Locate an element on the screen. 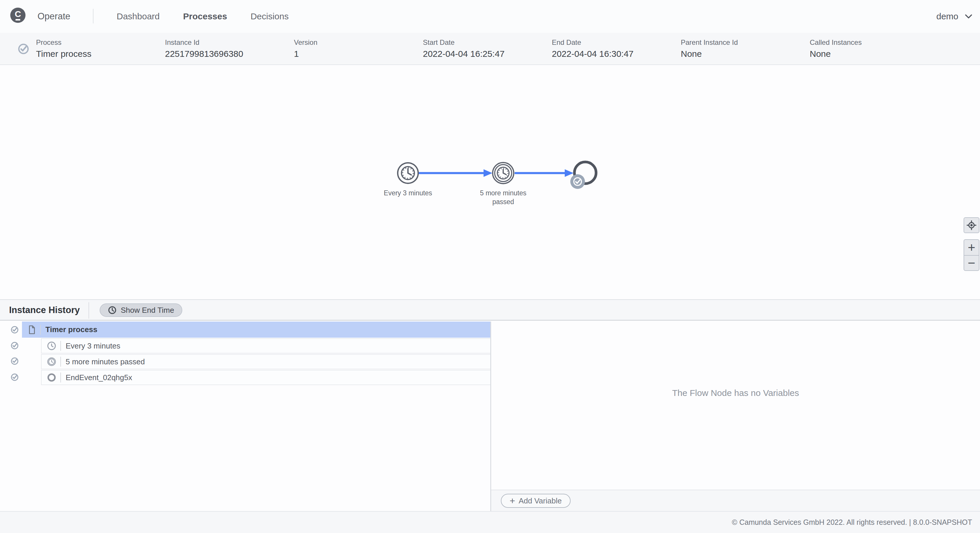 Image resolution: width=980 pixels, height=533 pixels. instance-history-title: Instance History is located at coordinates (45, 310).